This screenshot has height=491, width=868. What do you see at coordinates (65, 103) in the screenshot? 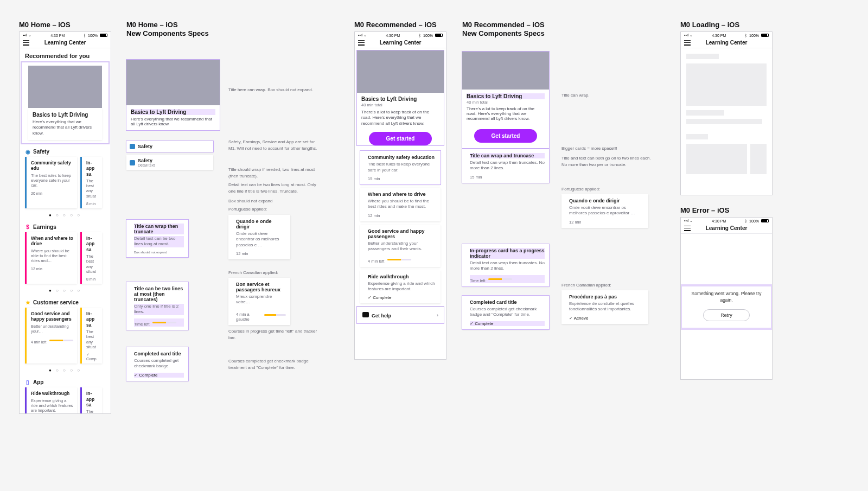
I see `hero-card: Basics to Lyft Driving Here's everything…` at bounding box center [65, 103].